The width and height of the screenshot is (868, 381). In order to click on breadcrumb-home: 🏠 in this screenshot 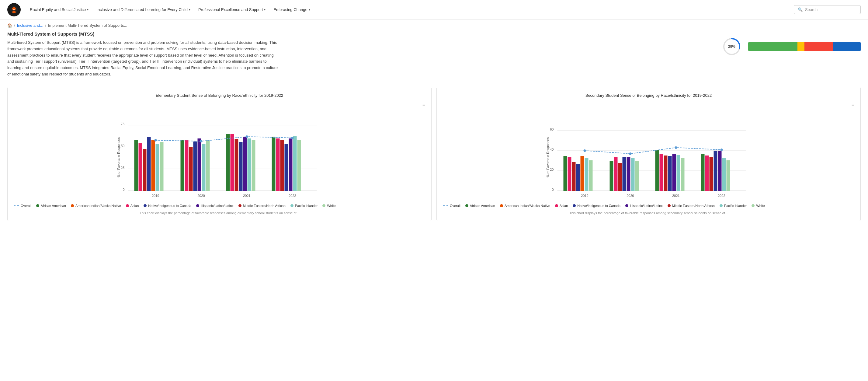, I will do `click(10, 26)`.